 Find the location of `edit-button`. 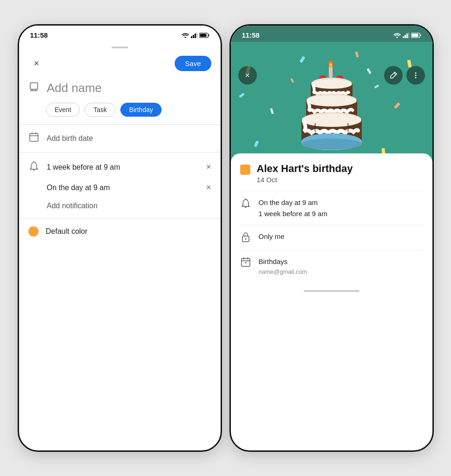

edit-button is located at coordinates (393, 75).